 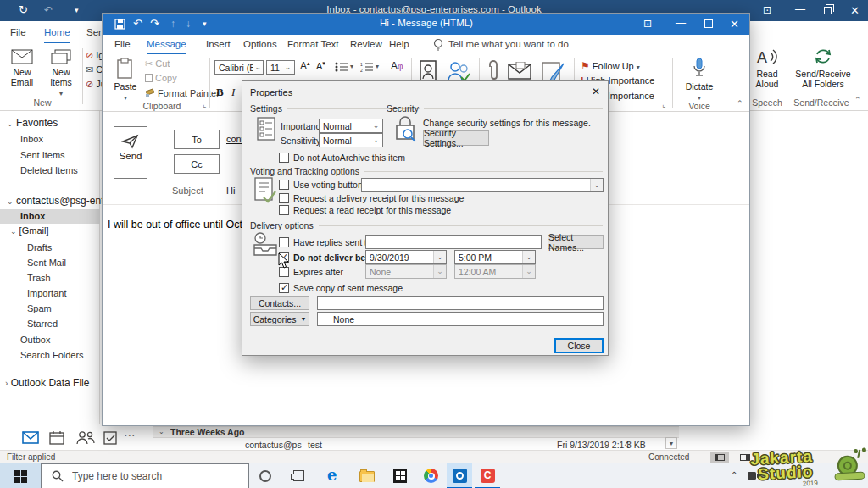 I want to click on cortana-icon, so click(x=265, y=476).